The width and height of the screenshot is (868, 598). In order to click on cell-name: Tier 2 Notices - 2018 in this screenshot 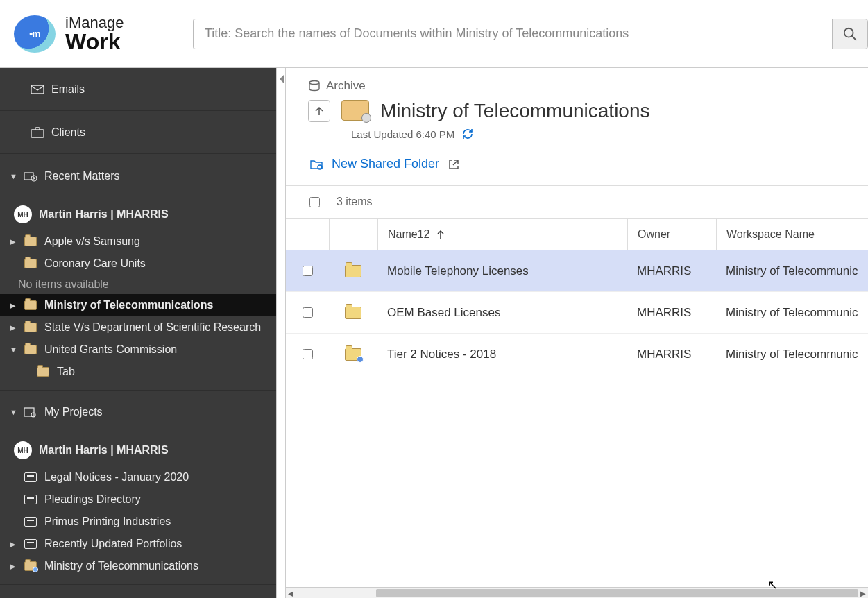, I will do `click(502, 354)`.